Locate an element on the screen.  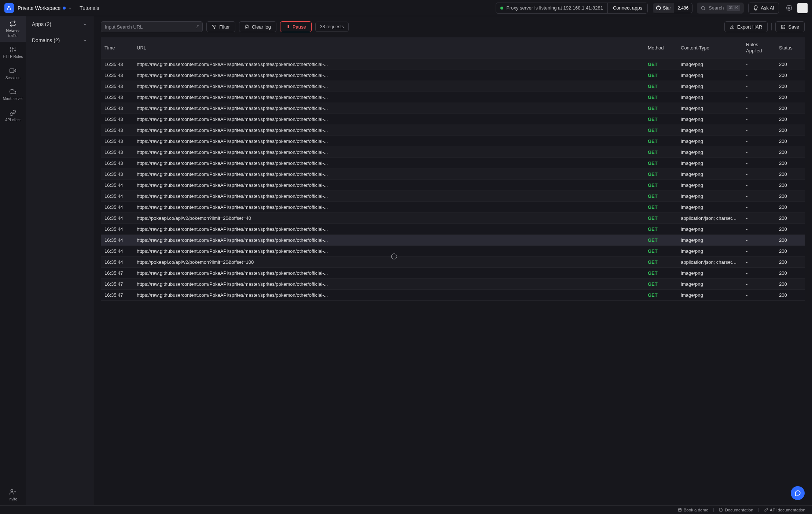
col-url: URL is located at coordinates (389, 48).